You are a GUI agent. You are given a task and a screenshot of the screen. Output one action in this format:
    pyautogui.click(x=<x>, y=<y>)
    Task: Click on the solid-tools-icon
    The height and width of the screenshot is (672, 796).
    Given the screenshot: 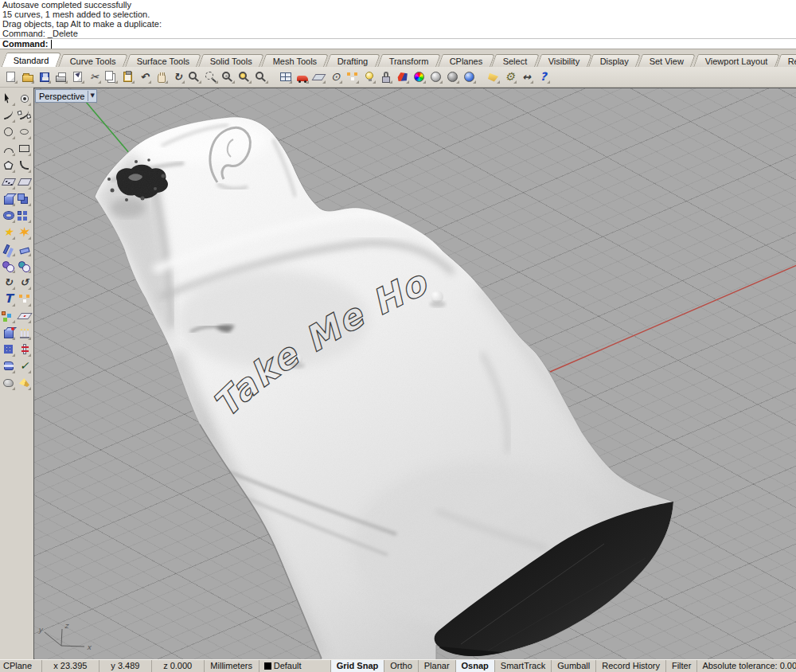 What is the action you would take?
    pyautogui.click(x=24, y=199)
    